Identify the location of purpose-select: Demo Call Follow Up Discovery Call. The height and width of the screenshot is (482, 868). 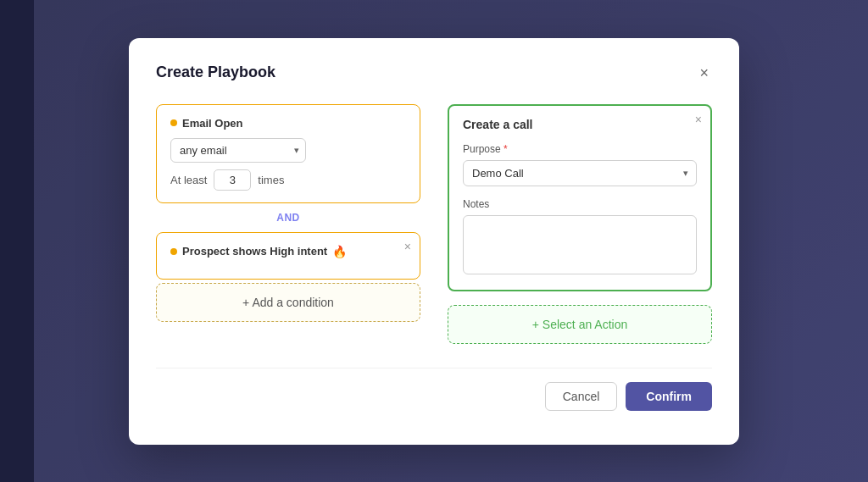
(580, 173).